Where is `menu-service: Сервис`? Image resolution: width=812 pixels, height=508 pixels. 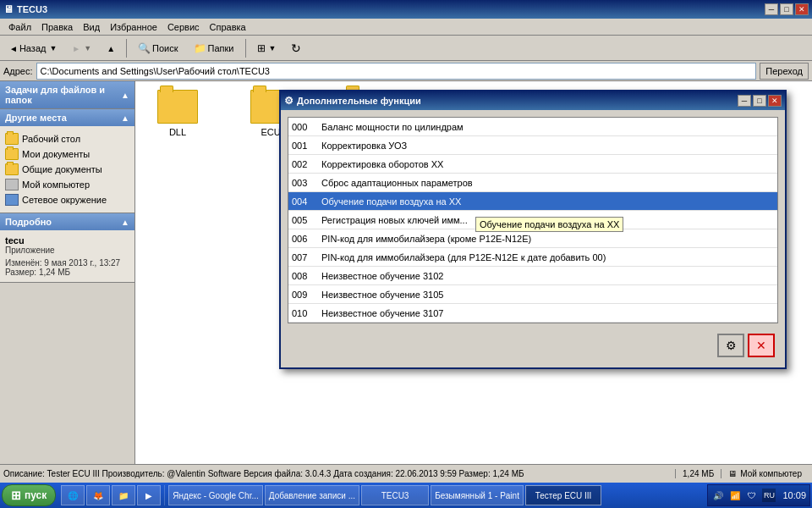
menu-service: Сервис is located at coordinates (184, 27).